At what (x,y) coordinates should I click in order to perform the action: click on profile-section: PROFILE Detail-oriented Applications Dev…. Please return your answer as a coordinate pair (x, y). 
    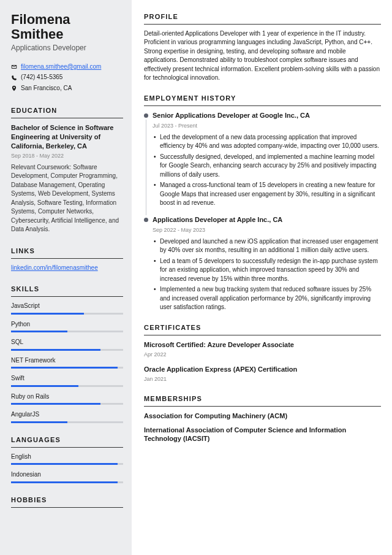
    Looking at the image, I should click on (262, 48).